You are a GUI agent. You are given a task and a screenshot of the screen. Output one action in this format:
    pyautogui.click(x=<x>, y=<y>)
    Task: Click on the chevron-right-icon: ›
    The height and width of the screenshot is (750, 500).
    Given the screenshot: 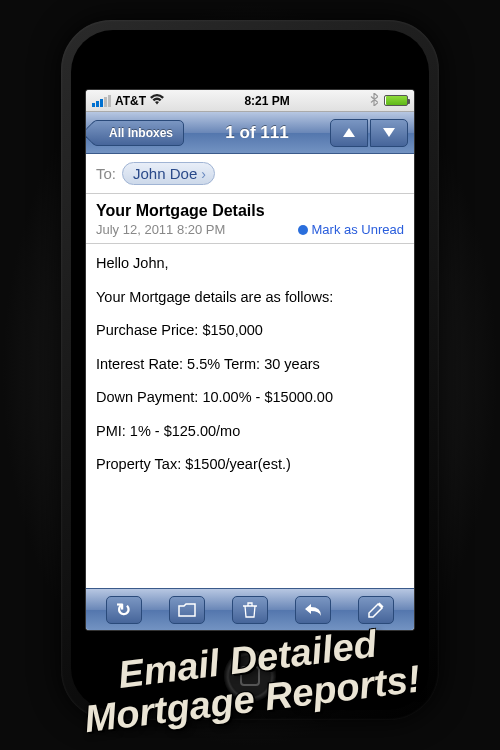 What is the action you would take?
    pyautogui.click(x=204, y=174)
    